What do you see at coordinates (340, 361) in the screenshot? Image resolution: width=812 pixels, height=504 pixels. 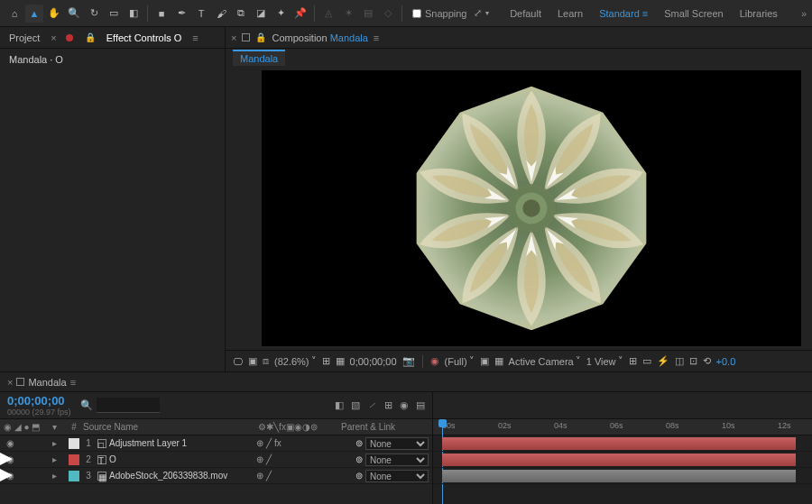 I see `grid-icon: ▦` at bounding box center [340, 361].